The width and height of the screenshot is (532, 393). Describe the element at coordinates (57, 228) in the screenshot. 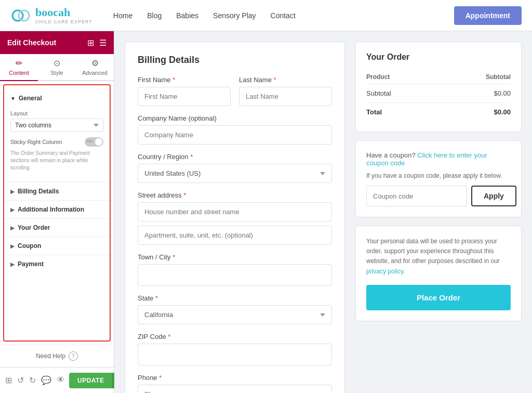

I see `your-order-header: ▶ Your Order` at that location.